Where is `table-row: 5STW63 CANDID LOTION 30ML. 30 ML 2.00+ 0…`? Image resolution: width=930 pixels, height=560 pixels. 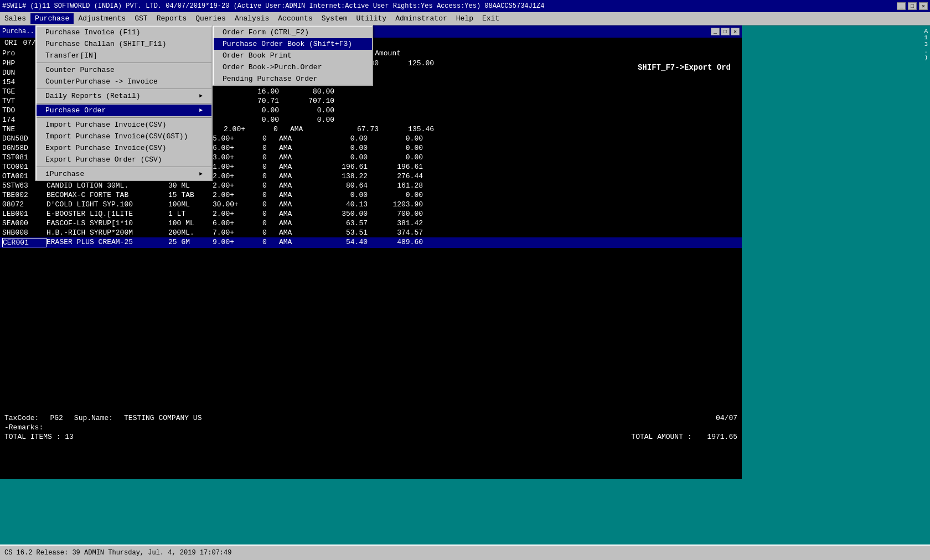
table-row: 5STW63 CANDID LOTION 30ML. 30 ML 2.00+ 0… is located at coordinates (371, 186).